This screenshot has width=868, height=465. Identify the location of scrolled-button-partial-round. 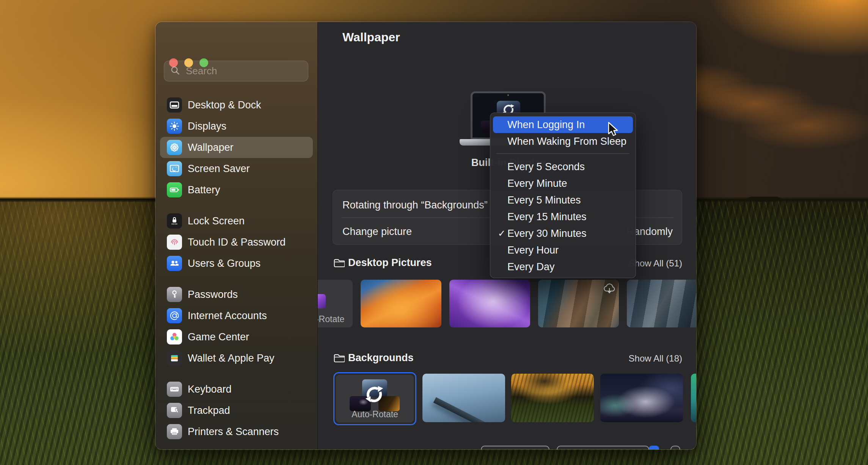
(675, 448).